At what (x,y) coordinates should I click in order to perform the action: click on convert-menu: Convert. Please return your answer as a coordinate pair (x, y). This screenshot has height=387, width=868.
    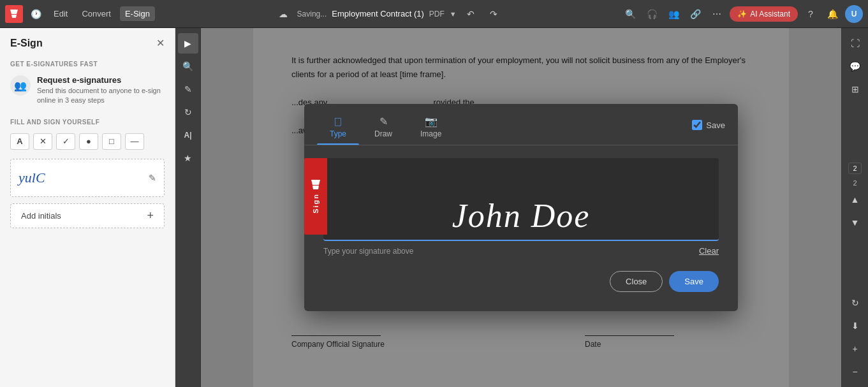
    Looking at the image, I should click on (96, 14).